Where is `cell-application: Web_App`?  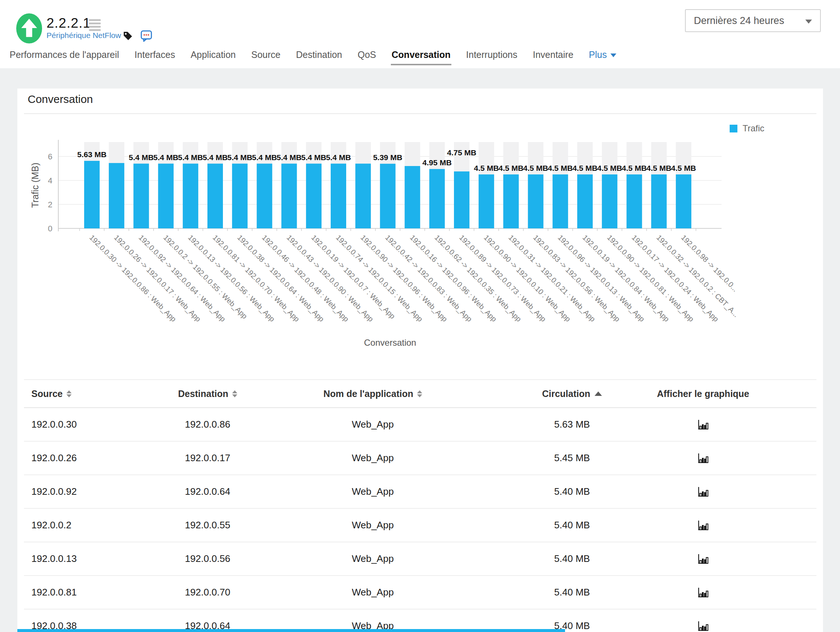
cell-application: Web_App is located at coordinates (373, 424).